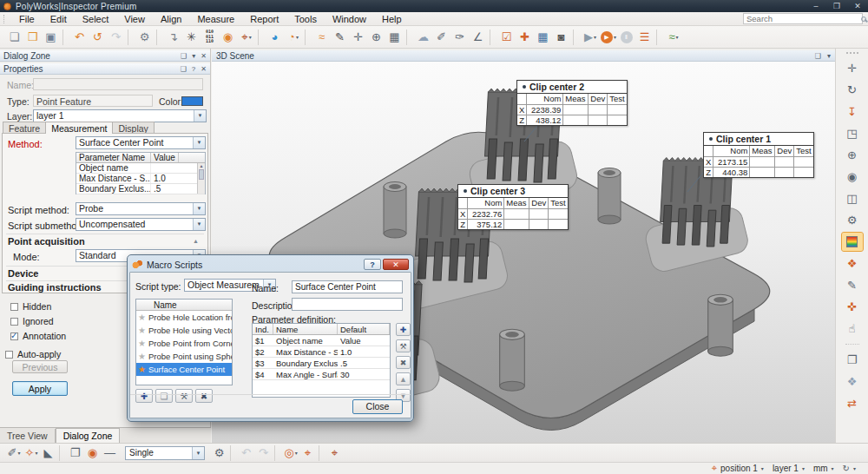 This screenshot has height=474, width=868. Describe the element at coordinates (543, 36) in the screenshot. I see `report-table-icon: ▦` at that location.